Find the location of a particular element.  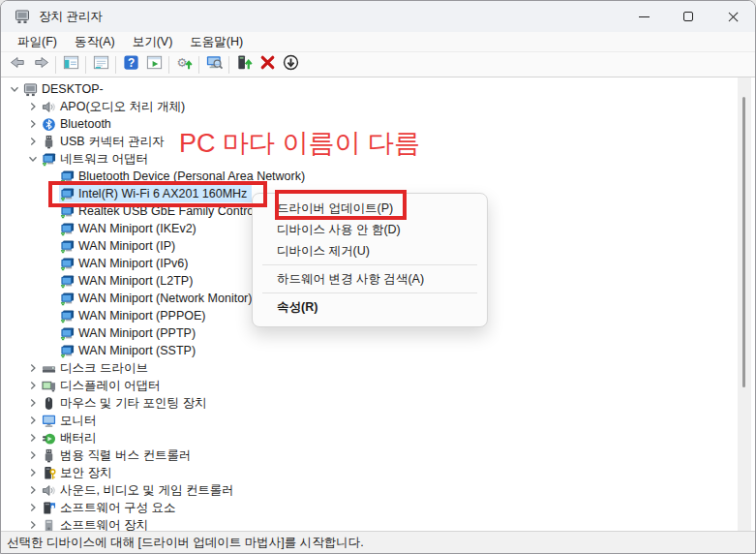

remote-computer-button is located at coordinates (214, 65).